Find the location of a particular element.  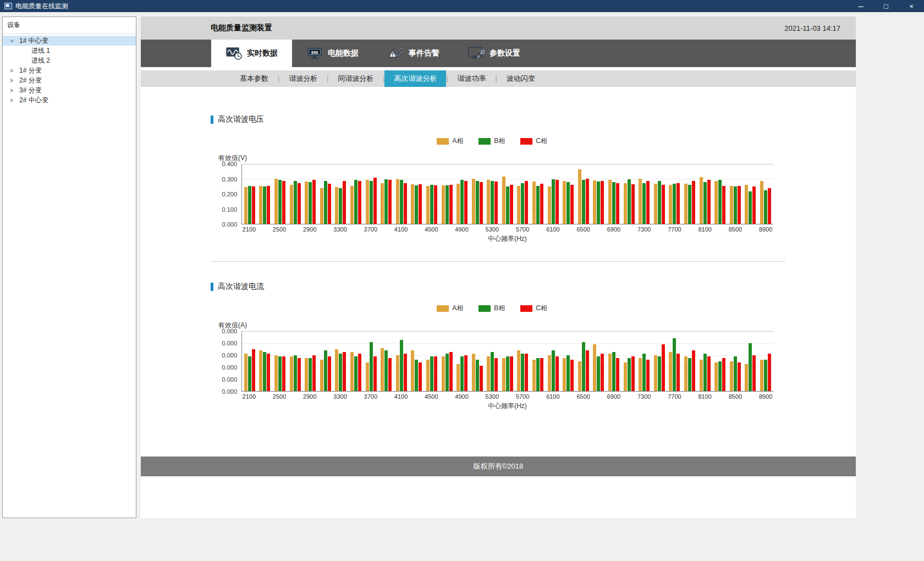

tab-energy-data: 888电能数据 is located at coordinates (332, 53).